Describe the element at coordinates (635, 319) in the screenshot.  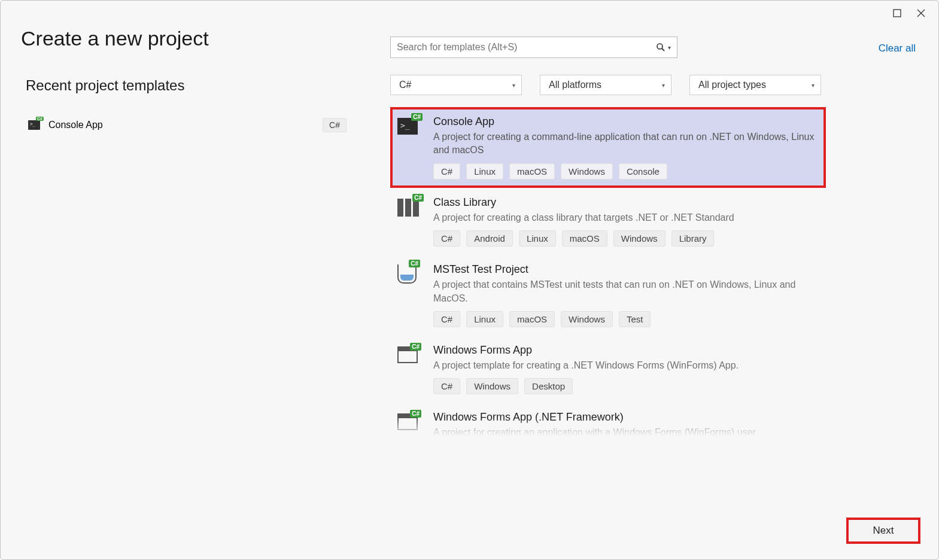
I see `template-tag: Test` at that location.